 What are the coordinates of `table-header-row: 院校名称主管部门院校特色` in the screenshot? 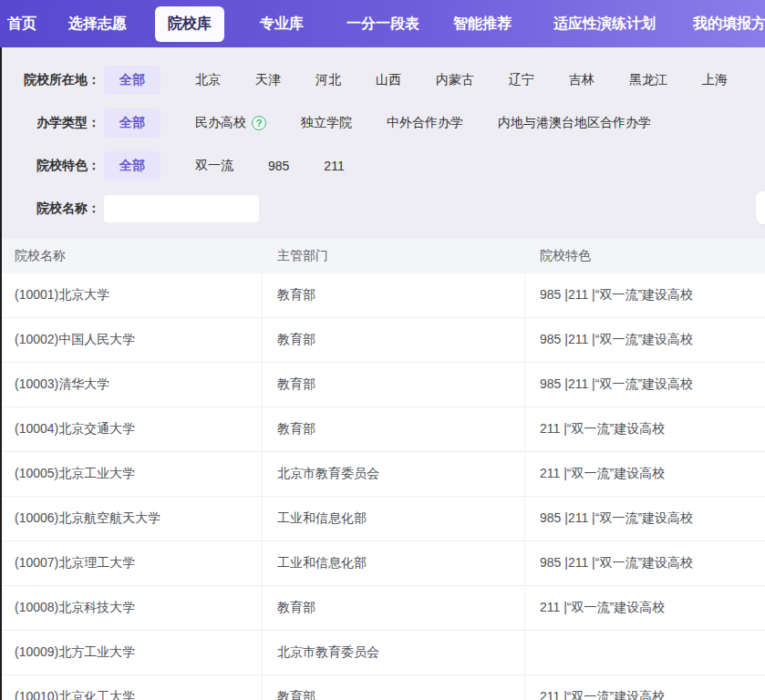 It's located at (383, 256).